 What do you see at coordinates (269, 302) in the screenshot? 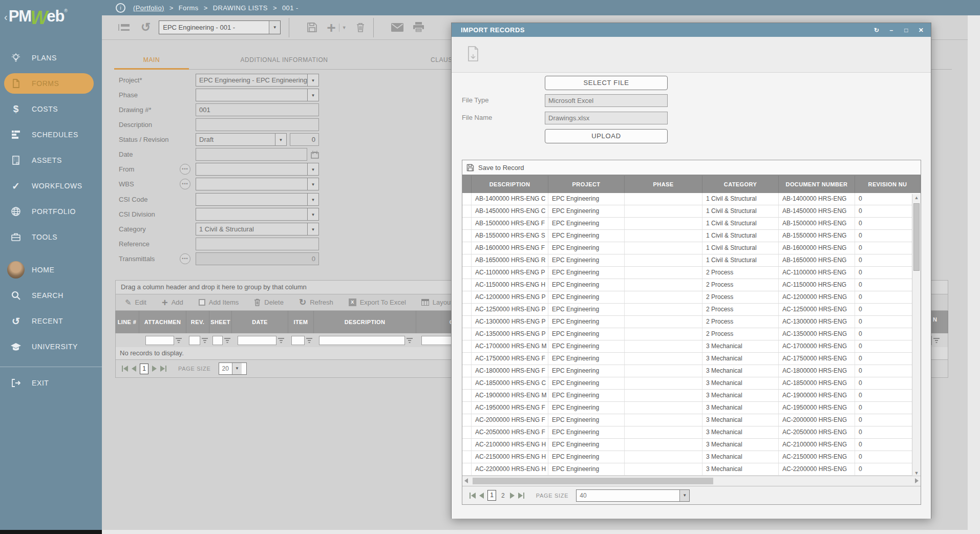
I see `delete-rows-button: Delete` at bounding box center [269, 302].